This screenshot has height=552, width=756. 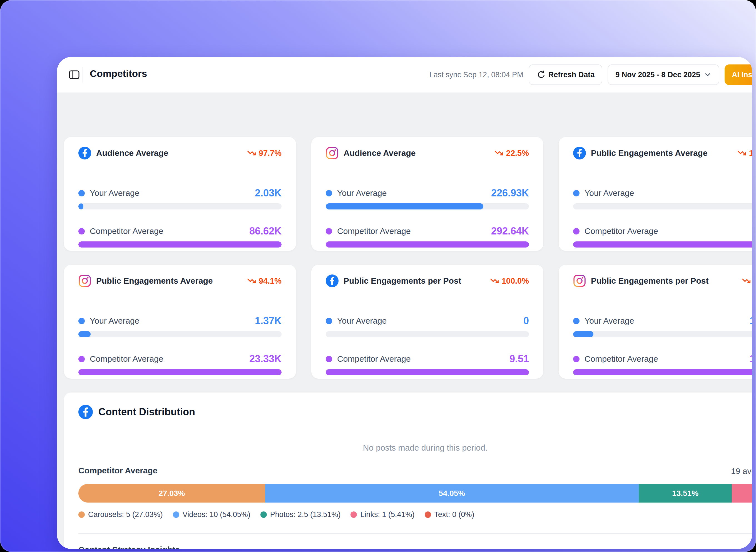 I want to click on content-distribution-header: Content Distribution, so click(x=415, y=412).